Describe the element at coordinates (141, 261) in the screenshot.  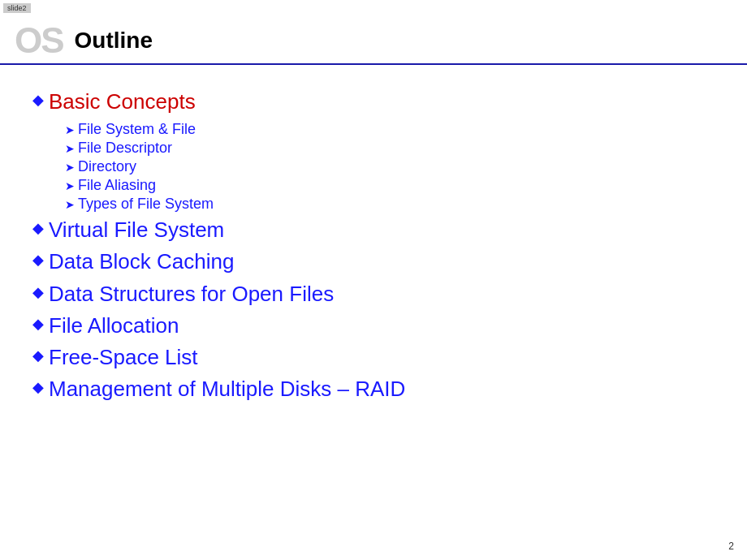
I see `main-item-label: Data Block Caching` at that location.